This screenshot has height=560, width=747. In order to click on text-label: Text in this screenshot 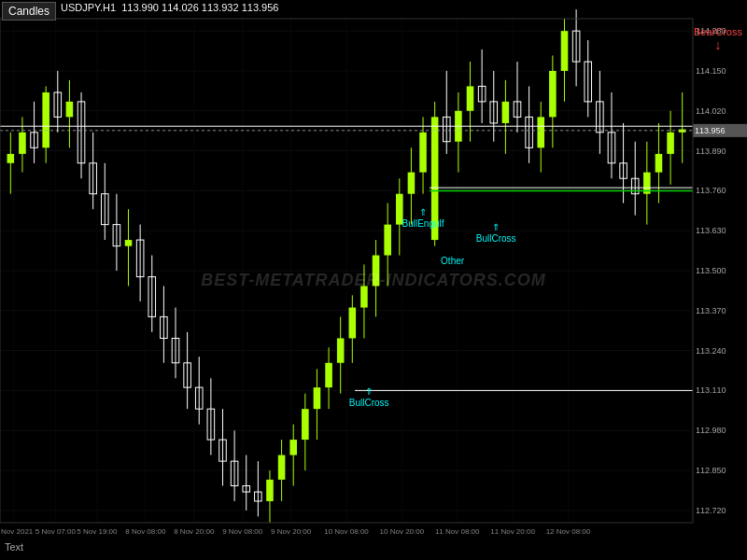, I will do `click(14, 547)`.